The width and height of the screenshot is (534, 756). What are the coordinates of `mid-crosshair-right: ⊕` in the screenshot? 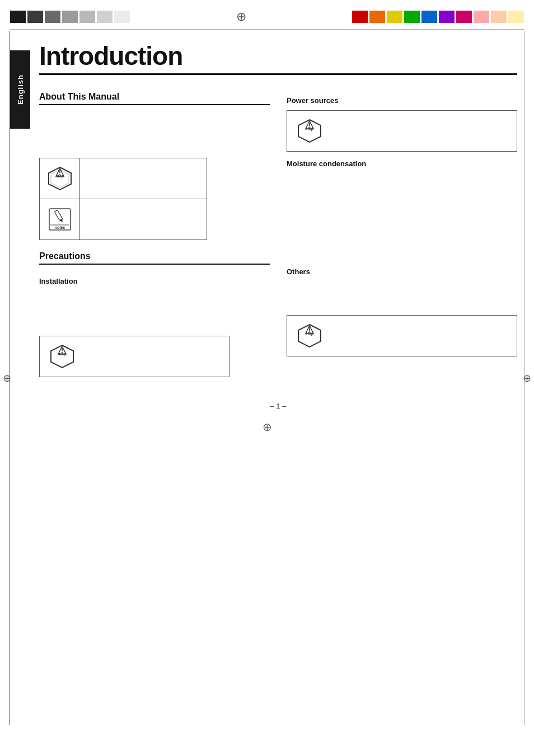 It's located at (527, 378).